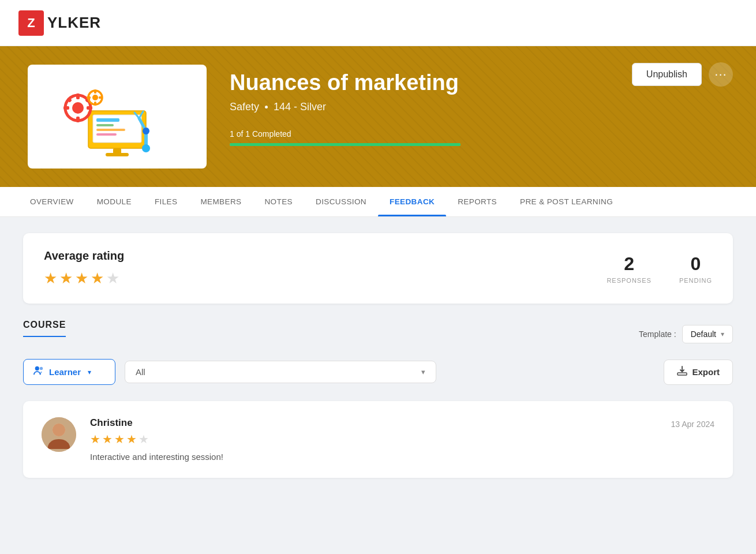  I want to click on responses-stat: 2 RESPONSES, so click(629, 269).